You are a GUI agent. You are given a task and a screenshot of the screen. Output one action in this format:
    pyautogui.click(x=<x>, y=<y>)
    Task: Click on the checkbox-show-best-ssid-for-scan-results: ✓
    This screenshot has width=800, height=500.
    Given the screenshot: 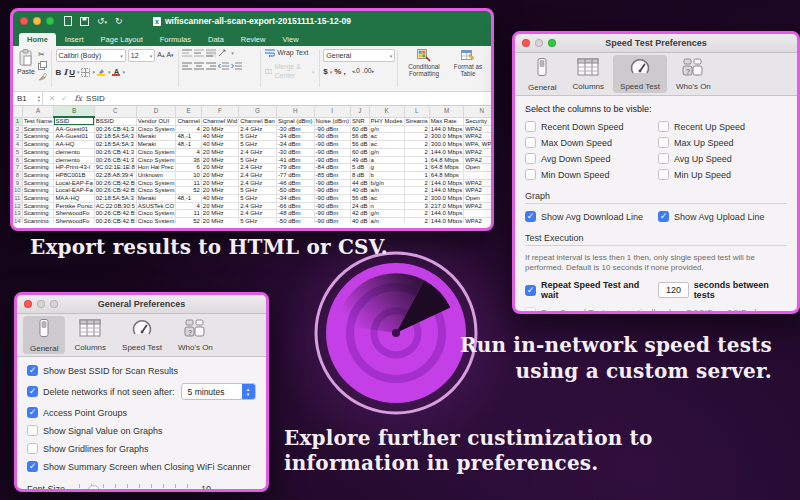 What is the action you would take?
    pyautogui.click(x=32, y=370)
    